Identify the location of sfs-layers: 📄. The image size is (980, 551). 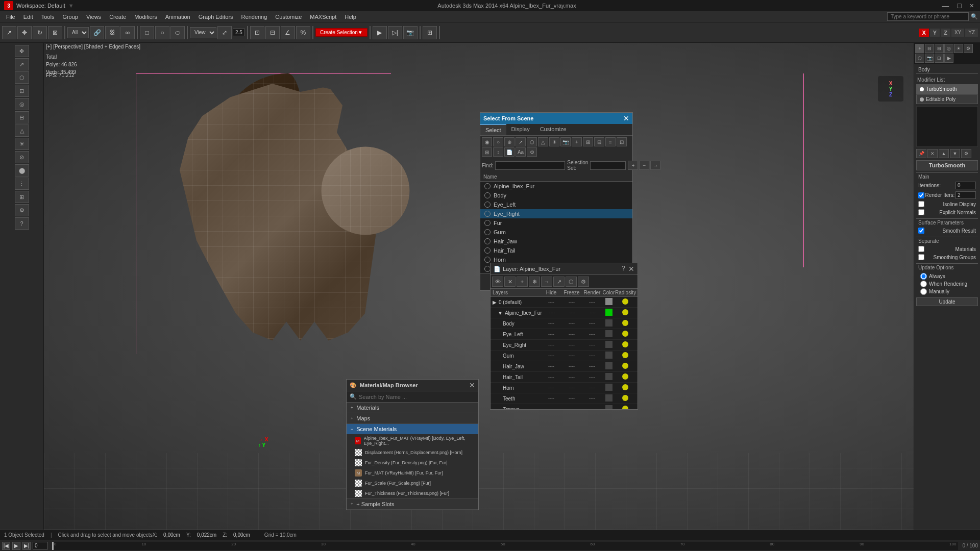
(509, 152).